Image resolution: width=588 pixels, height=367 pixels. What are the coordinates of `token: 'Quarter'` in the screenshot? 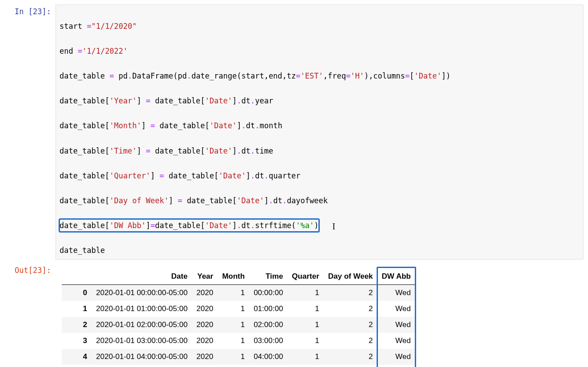 It's located at (130, 176).